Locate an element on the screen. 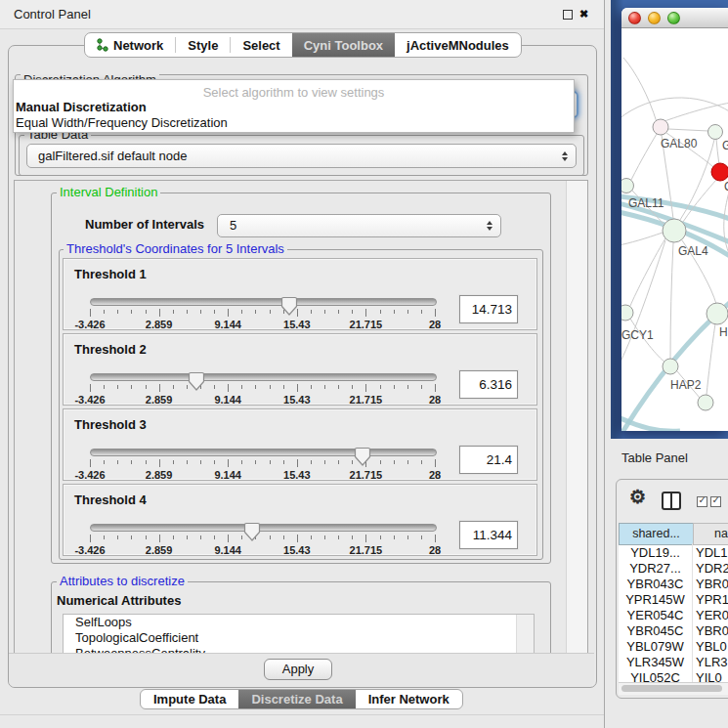 Image resolution: width=728 pixels, height=728 pixels. threshold-value-field: 14.713 is located at coordinates (489, 309).